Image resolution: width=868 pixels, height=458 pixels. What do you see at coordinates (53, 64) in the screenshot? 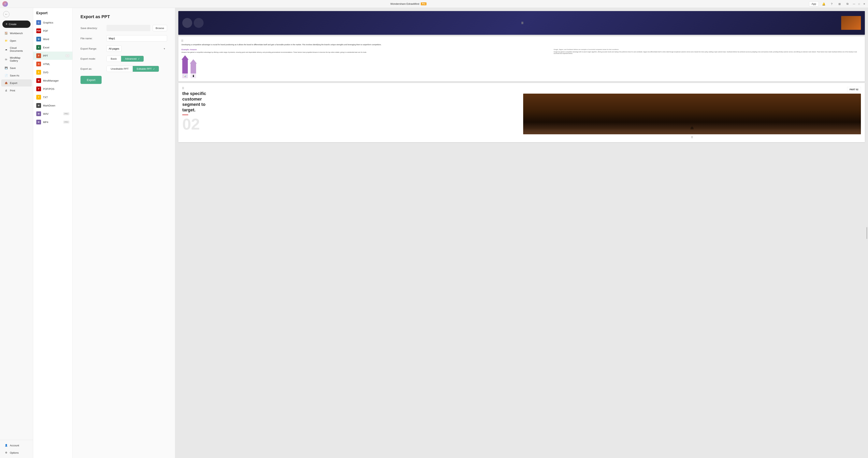
I see `file-item-html: H HTML` at bounding box center [53, 64].